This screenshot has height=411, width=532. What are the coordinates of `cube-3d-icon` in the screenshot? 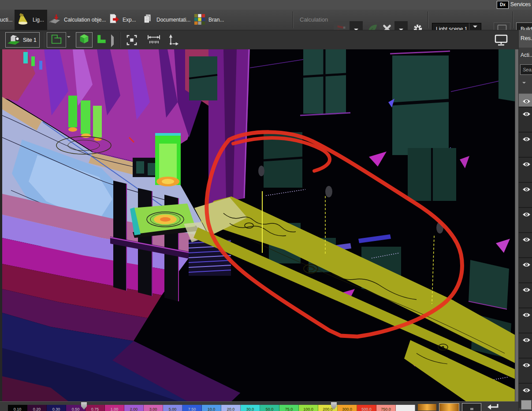 It's located at (84, 40).